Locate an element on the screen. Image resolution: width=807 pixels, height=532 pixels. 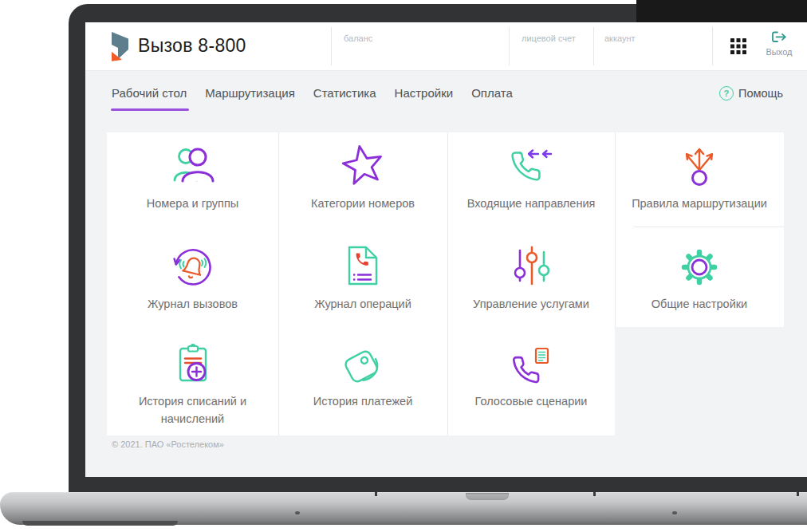
laptop-base-lip is located at coordinates (100, 523).